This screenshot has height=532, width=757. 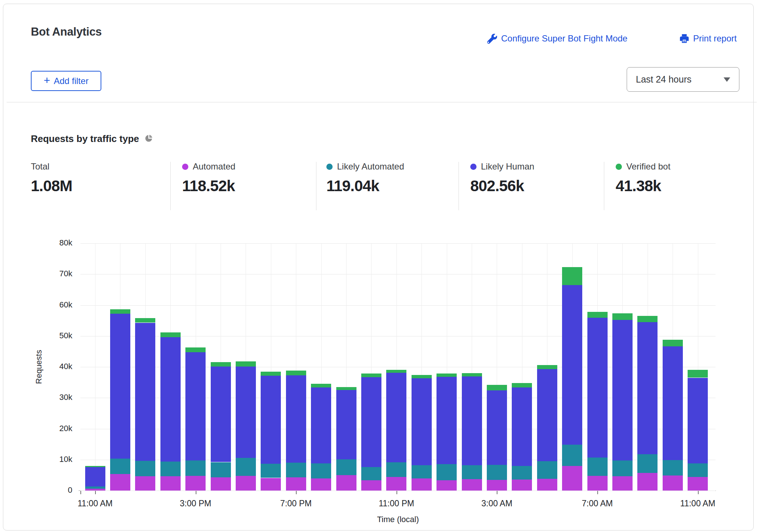 What do you see at coordinates (248, 178) in the screenshot?
I see `stat-automated: Automated 118.52k` at bounding box center [248, 178].